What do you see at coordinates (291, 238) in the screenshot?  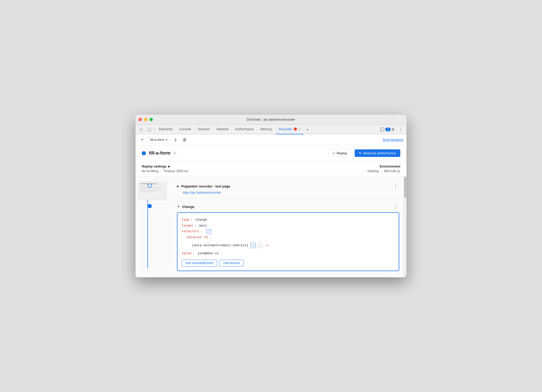 I see `code-line-selector-num: selector #1 :` at bounding box center [291, 238].